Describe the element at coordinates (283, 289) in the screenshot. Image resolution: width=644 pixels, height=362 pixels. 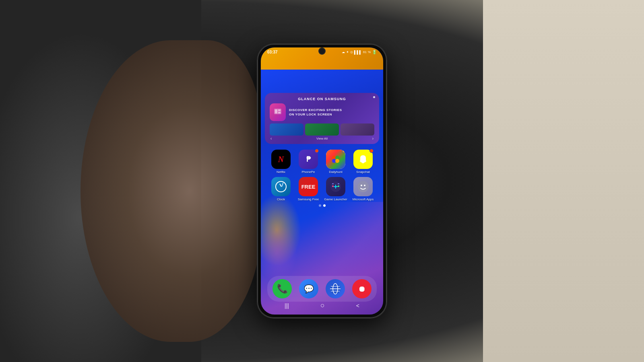
I see `phone-icon: 📞` at that location.